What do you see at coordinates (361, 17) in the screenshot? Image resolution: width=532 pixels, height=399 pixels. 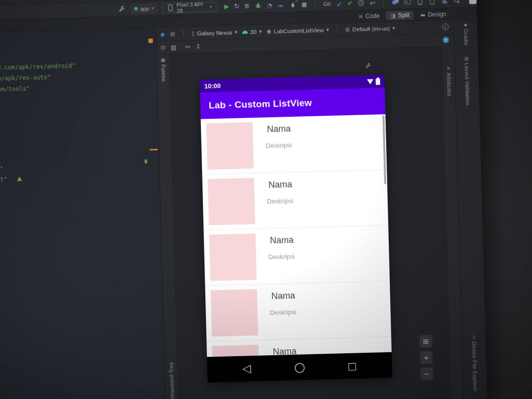 I see `code-icon: ≡` at bounding box center [361, 17].